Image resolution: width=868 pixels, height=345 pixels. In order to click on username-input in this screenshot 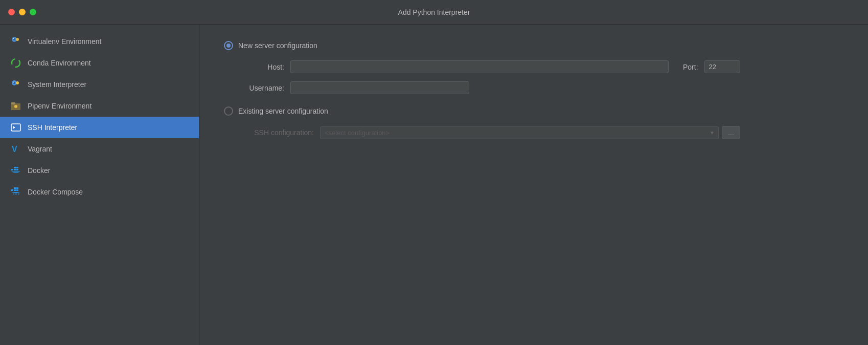, I will do `click(380, 88)`.